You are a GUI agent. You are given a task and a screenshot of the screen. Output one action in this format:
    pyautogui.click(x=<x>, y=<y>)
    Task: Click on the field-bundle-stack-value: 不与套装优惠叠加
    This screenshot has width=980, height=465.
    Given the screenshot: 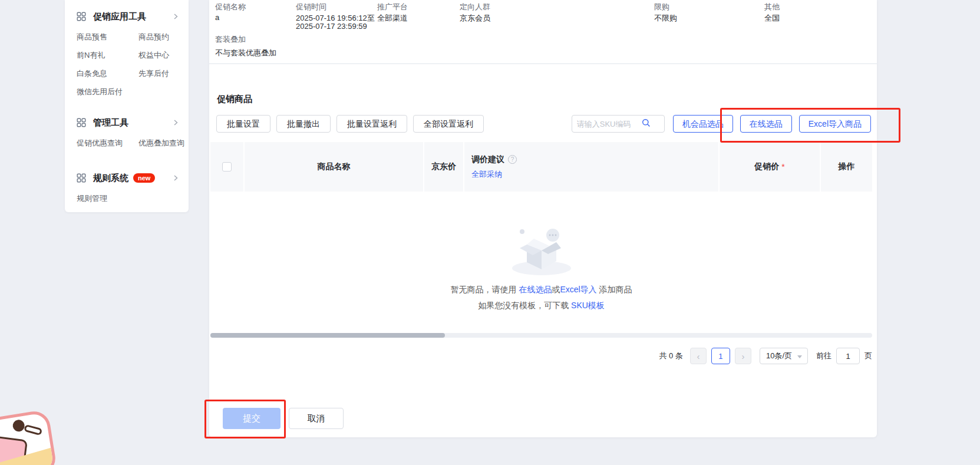 What is the action you would take?
    pyautogui.click(x=246, y=53)
    